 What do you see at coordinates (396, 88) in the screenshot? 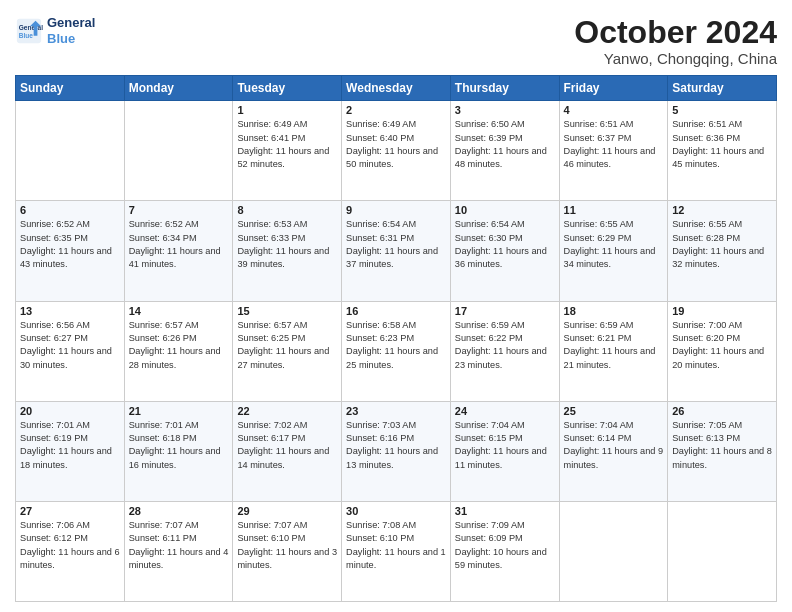
I see `weekday-header-wednesday: Wednesday` at bounding box center [396, 88].